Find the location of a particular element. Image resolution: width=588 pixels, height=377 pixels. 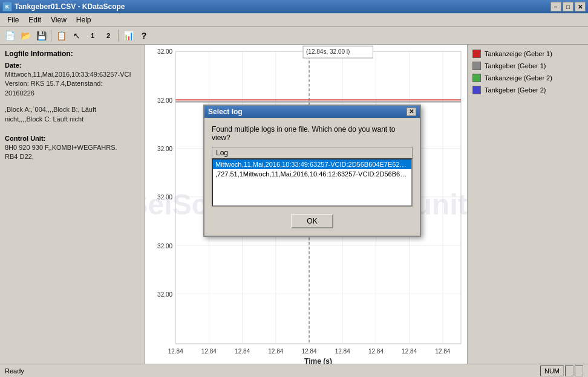

dialog-close-button: ✕ is located at coordinates (411, 112).